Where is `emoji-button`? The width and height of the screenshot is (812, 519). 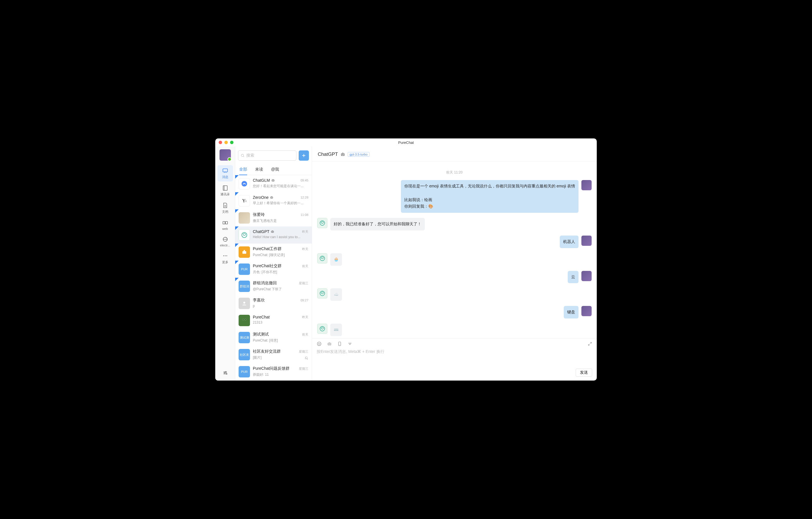 emoji-button is located at coordinates (319, 344).